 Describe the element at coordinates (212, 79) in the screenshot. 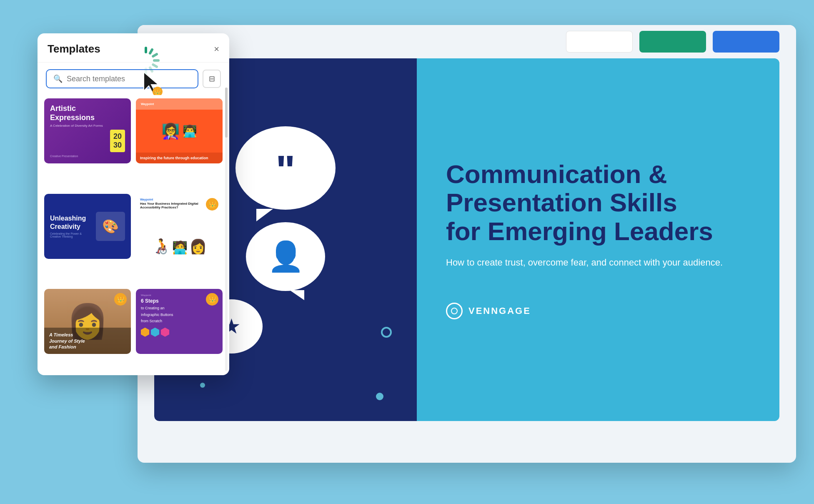

I see `filter-icon: ⊟` at that location.